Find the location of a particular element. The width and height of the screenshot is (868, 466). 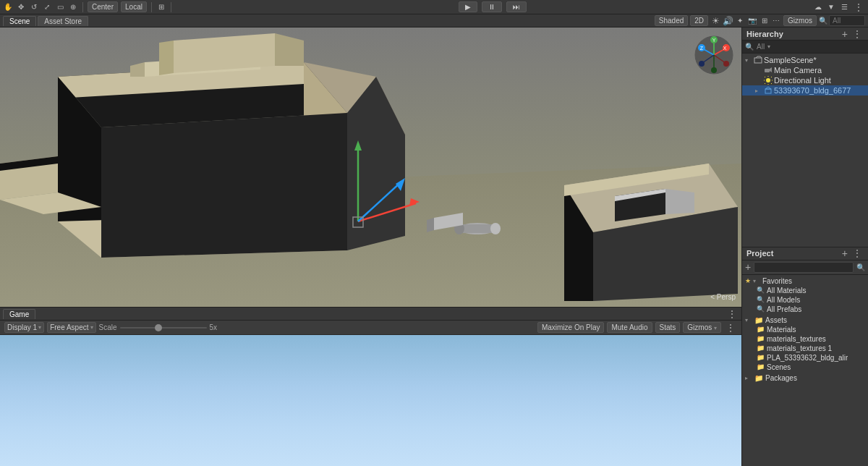

persp-label: < Persp is located at coordinates (723, 297).